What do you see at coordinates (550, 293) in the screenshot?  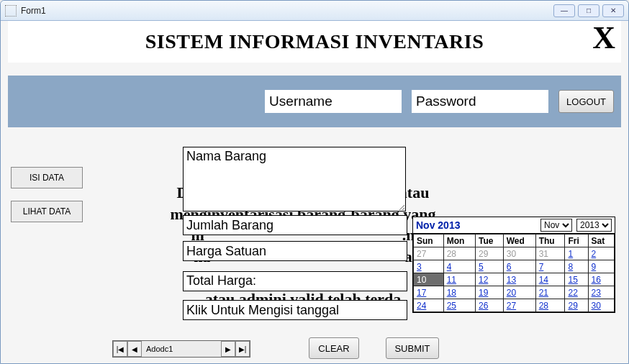 I see `calendar-day-cell: 21` at bounding box center [550, 293].